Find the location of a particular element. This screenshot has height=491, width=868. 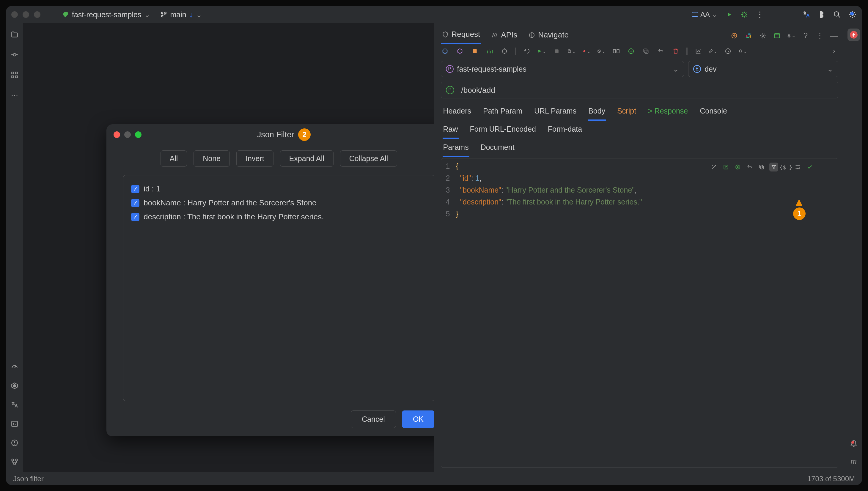

tab-script: Script is located at coordinates (627, 113).